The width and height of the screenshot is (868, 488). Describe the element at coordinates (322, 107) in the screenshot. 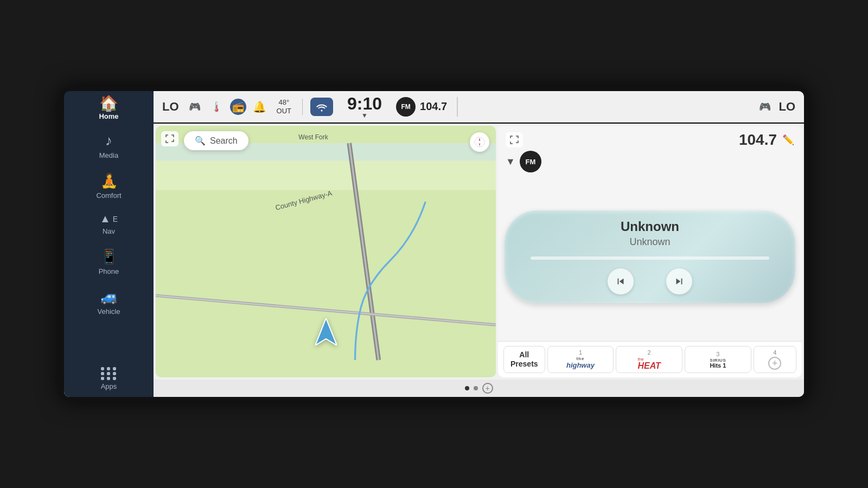

I see `wifi-icon` at that location.